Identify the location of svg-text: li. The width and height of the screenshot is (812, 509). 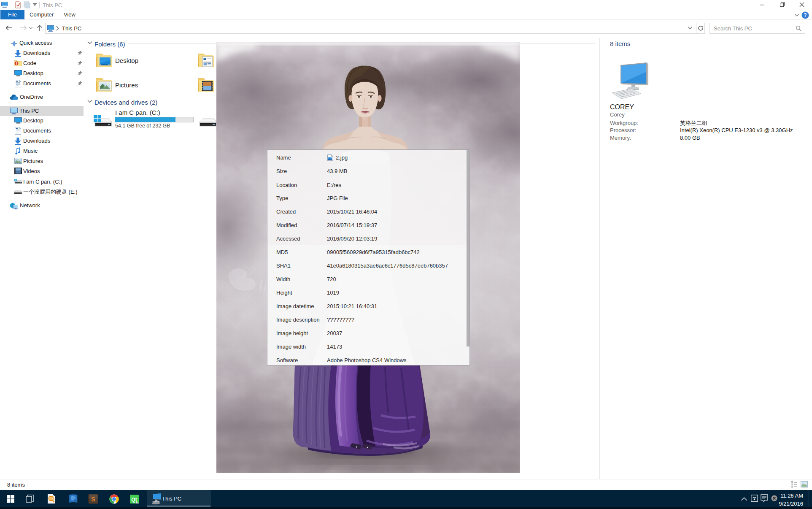
(263, 286).